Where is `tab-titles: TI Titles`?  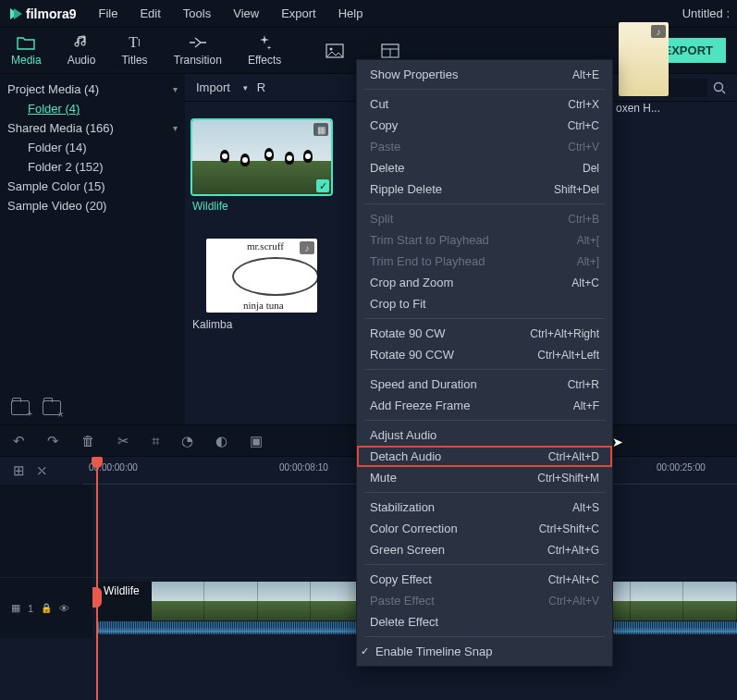
tab-titles: TI Titles is located at coordinates (134, 50).